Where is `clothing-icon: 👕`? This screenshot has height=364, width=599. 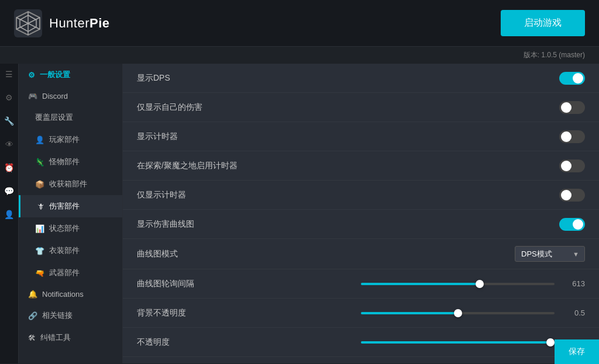
clothing-icon: 👕 is located at coordinates (40, 251).